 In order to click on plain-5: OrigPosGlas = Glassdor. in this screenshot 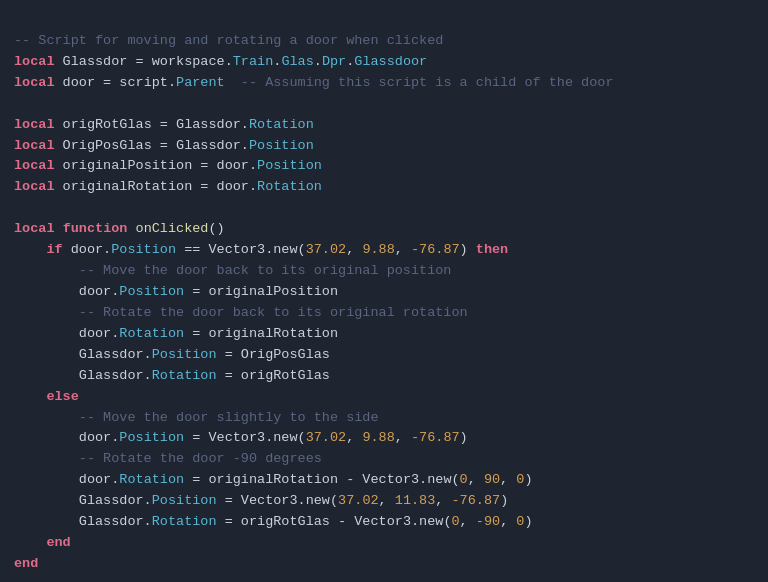, I will do `click(152, 146)`.